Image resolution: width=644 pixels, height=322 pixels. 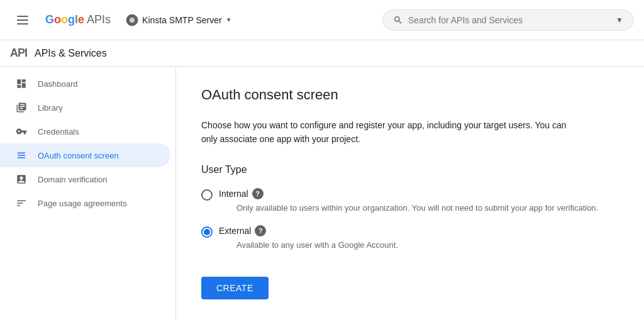 What do you see at coordinates (78, 156) in the screenshot?
I see `sidebar-item-oauth-label: OAuth consent screen` at bounding box center [78, 156].